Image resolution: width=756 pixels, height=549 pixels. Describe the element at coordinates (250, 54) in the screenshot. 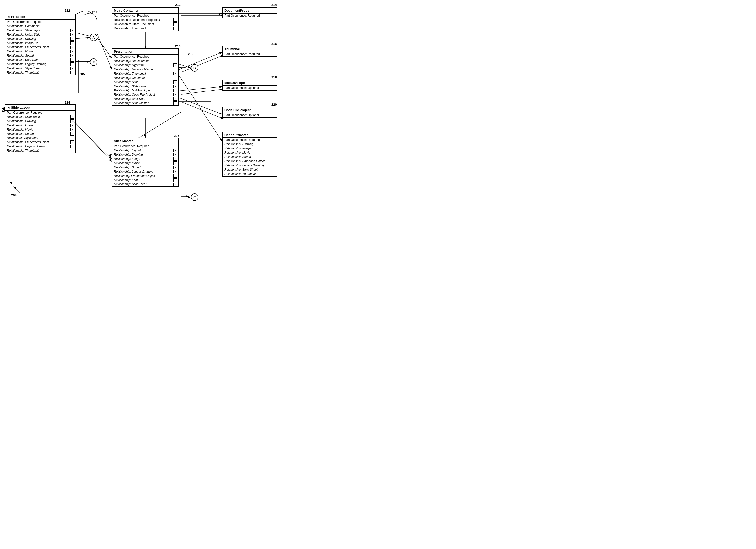

I see `th-row-0: Part Occurrence: Required` at that location.